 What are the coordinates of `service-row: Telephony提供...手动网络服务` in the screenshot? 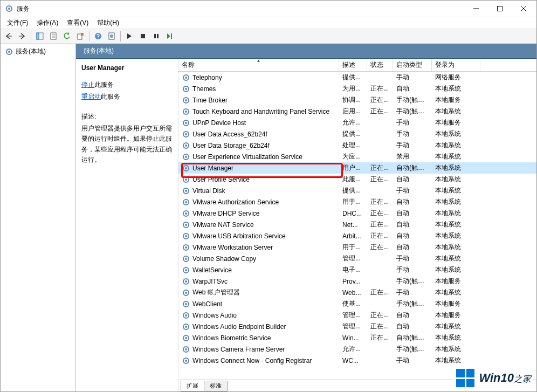 It's located at (357, 78).